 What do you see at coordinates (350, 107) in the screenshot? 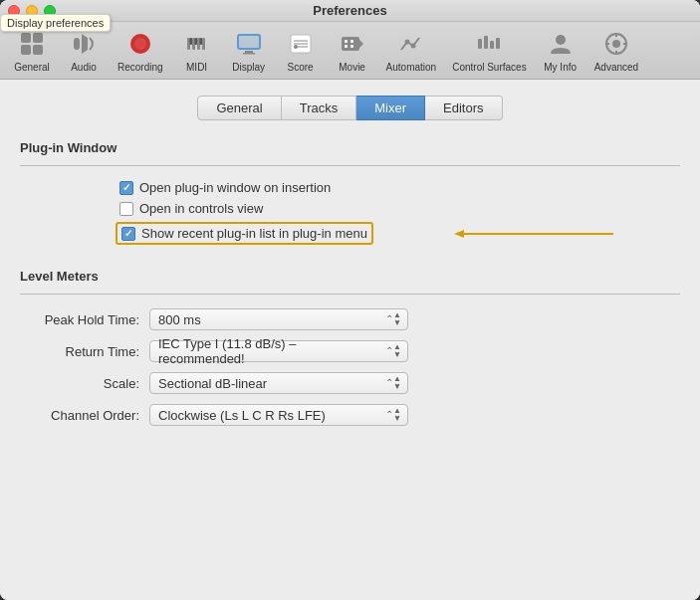
I see `tabs-container: General Tracks Mixer Editors` at bounding box center [350, 107].